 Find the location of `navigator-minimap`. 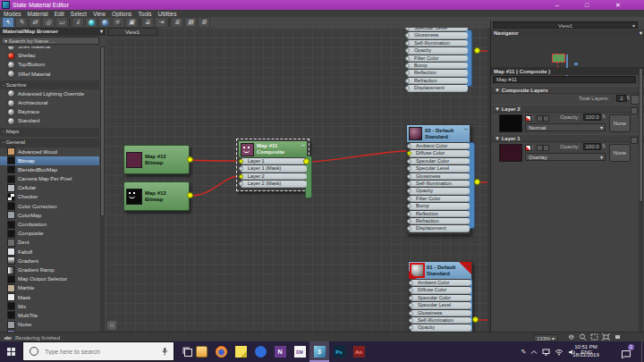

navigator-minimap is located at coordinates (567, 52).